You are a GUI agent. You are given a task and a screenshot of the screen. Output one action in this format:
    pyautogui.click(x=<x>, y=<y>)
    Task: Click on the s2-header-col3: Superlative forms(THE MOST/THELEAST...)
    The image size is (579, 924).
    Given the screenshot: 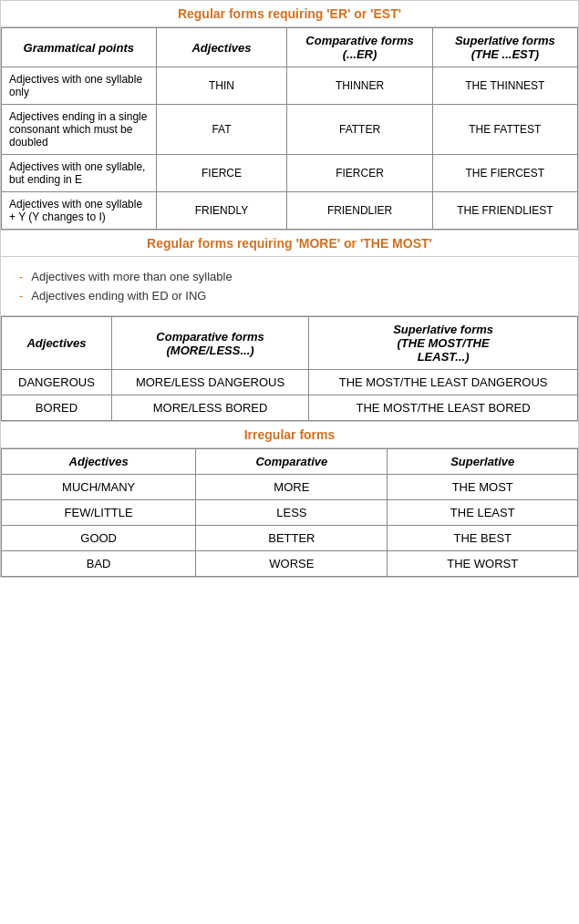 What is the action you would take?
    pyautogui.click(x=443, y=344)
    